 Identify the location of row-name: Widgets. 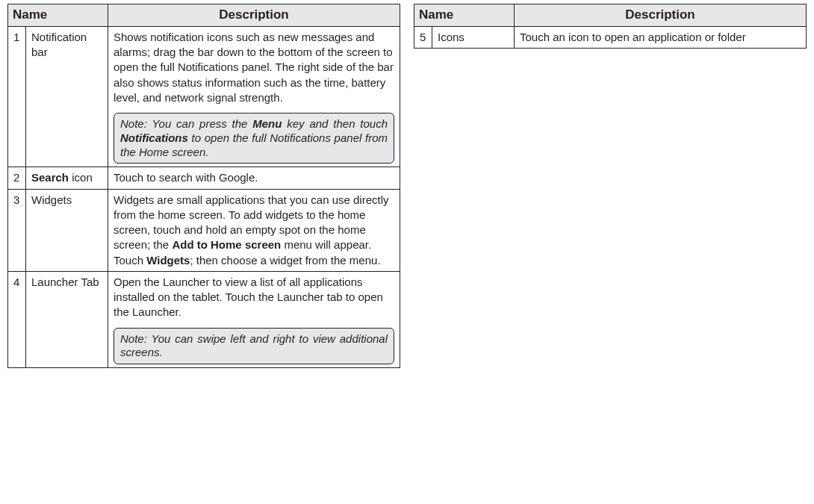
(67, 230).